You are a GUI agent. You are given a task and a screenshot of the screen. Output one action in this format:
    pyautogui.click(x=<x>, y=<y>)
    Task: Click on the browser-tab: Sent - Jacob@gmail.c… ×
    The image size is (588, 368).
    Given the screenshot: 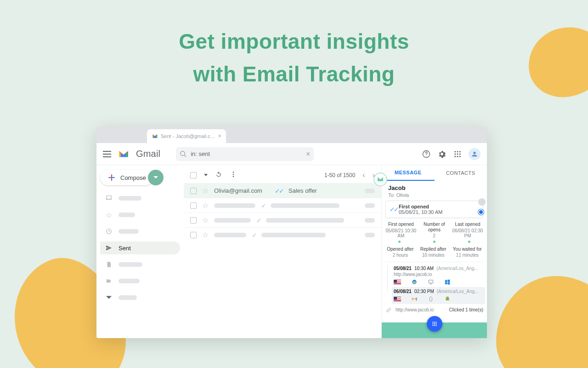 What is the action you would take?
    pyautogui.click(x=187, y=136)
    